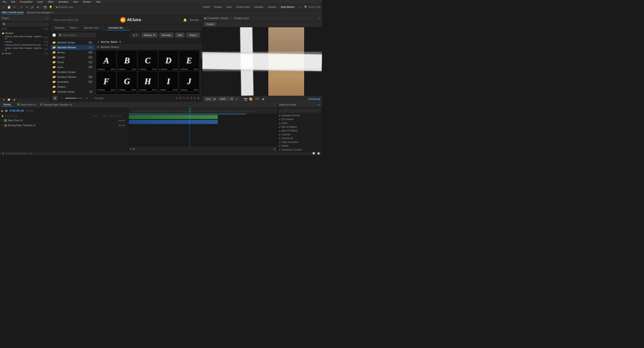 The width and height of the screenshot is (644, 348). What do you see at coordinates (300, 134) in the screenshot?
I see `effect-channel: ▶ Channel` at bounding box center [300, 134].